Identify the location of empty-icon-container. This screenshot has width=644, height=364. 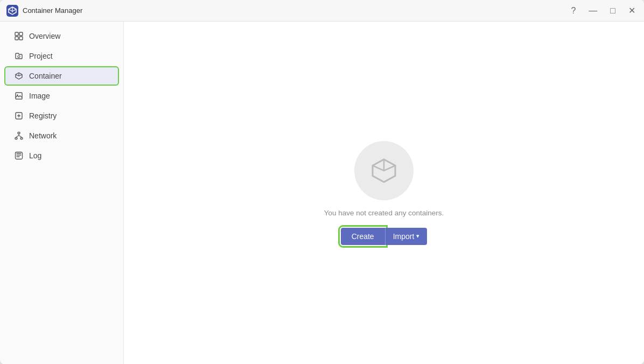
(384, 171).